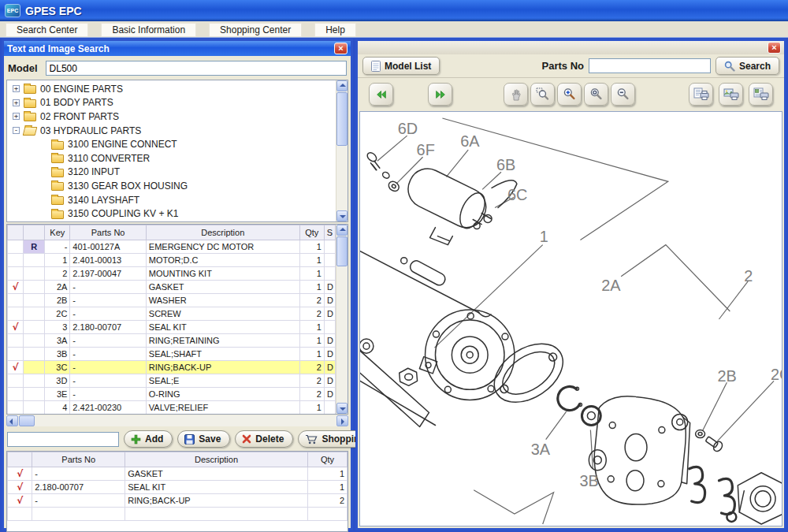 The height and width of the screenshot is (532, 788). Describe the element at coordinates (172, 328) in the screenshot. I see `parts-table-row: √ 3 2.180-00707 SEAL KIT 1` at that location.